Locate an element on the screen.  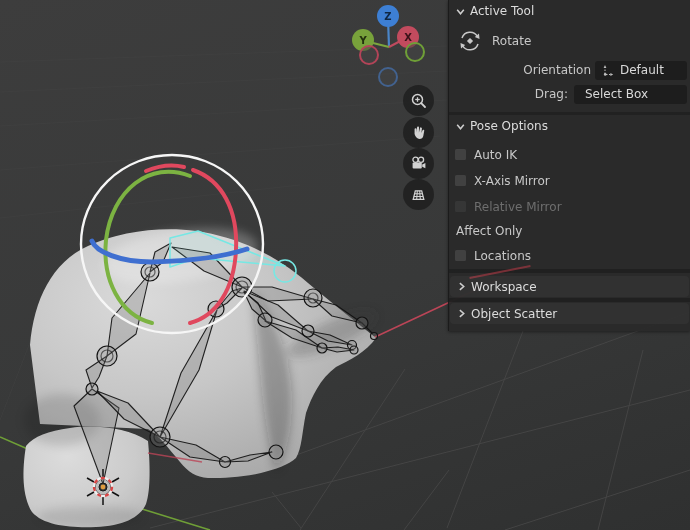
drag-row: Drag: Select Box is located at coordinates (570, 94).